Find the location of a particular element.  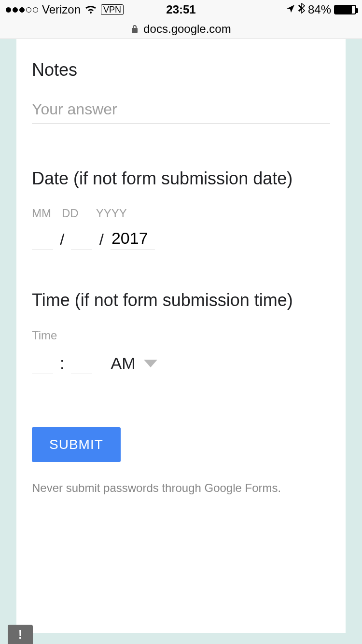

ios-status-bar: Verizon VPN 23:51 84% is located at coordinates (181, 10).